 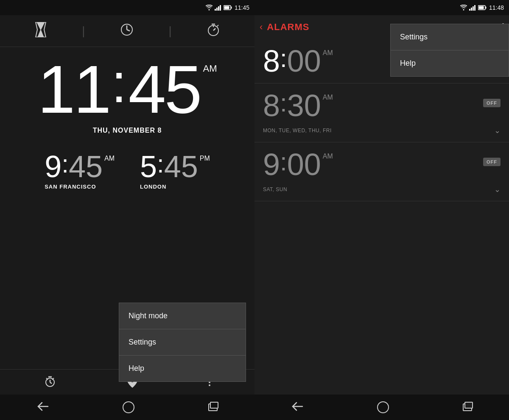 I want to click on alarm-item-2: 8 : 30 AM OFF MON, TUE, WED, THU, FRI ⌄, so click(x=382, y=113).